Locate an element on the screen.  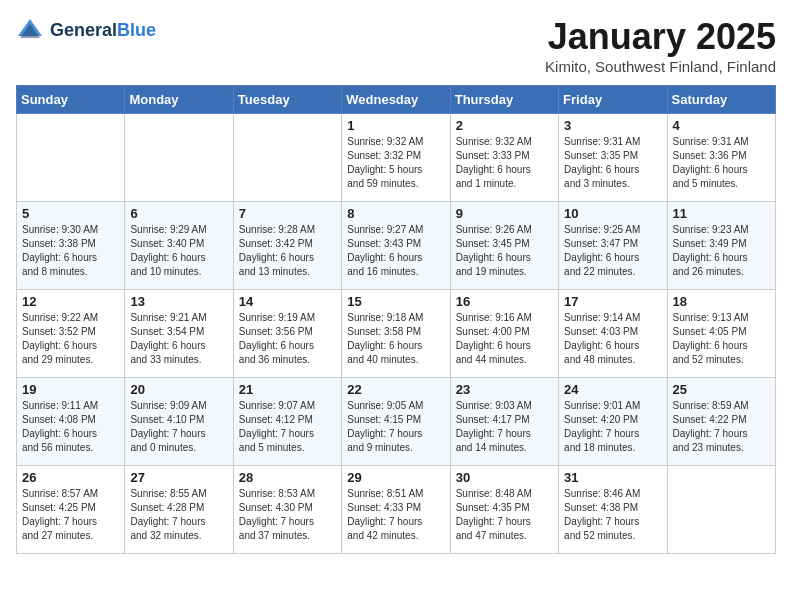
day-number: 5 is located at coordinates (70, 214).